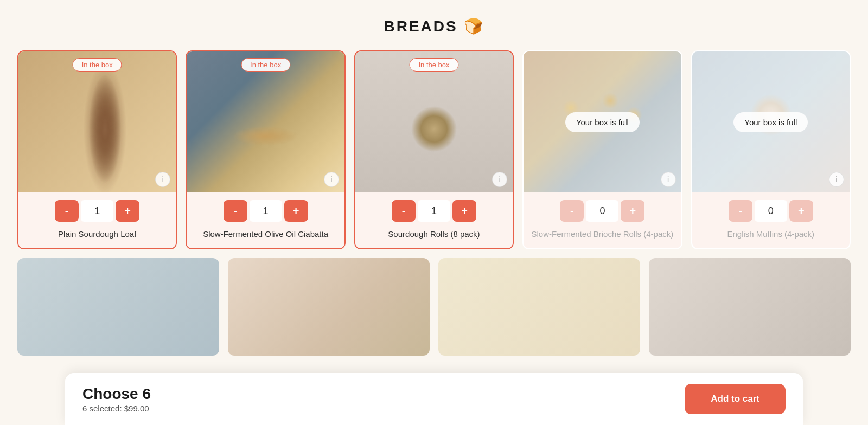 This screenshot has height=425, width=868. What do you see at coordinates (771, 220) in the screenshot?
I see `card-body-5: - 0 + English Muffins (4-pack)` at bounding box center [771, 220].